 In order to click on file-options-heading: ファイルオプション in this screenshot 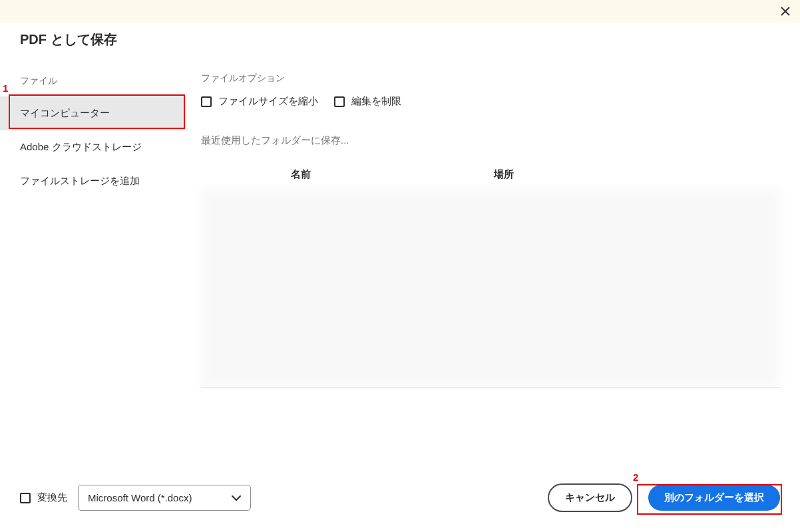, I will do `click(491, 78)`.